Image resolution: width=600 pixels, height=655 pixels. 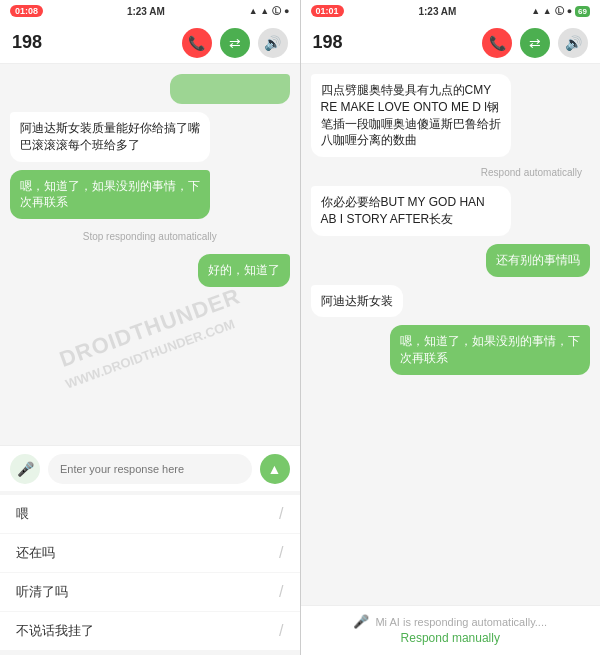 I want to click on right-auto-label: Respond automatically, so click(x=451, y=172).